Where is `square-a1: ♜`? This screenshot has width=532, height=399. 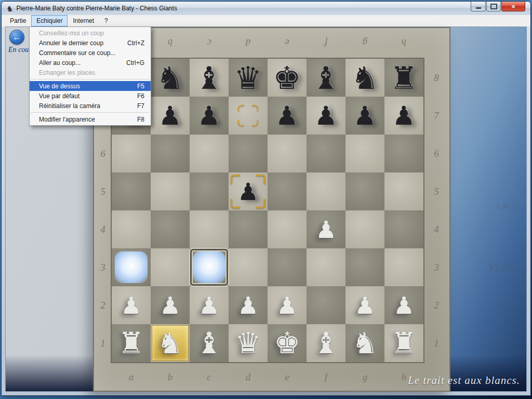 square-a1: ♜ is located at coordinates (131, 343).